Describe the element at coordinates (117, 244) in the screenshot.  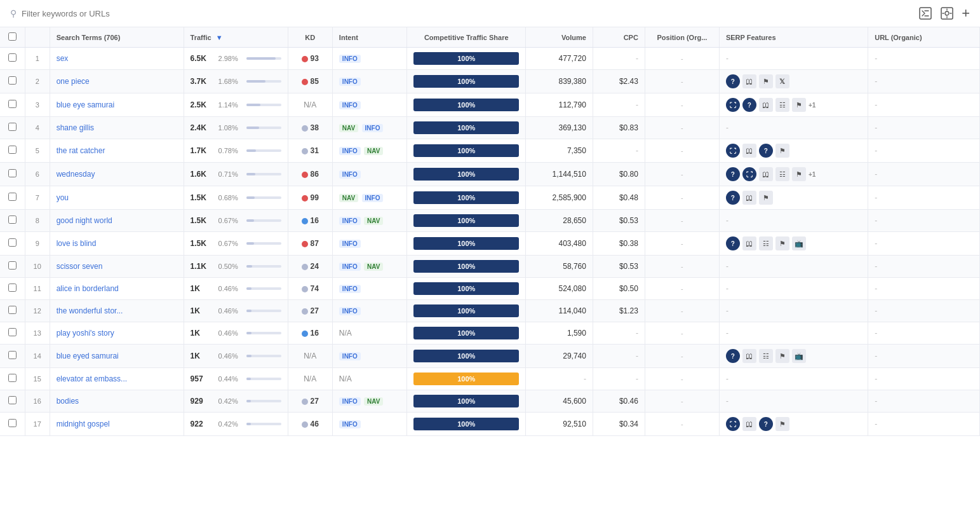
I see `search-term: love is blind` at that location.